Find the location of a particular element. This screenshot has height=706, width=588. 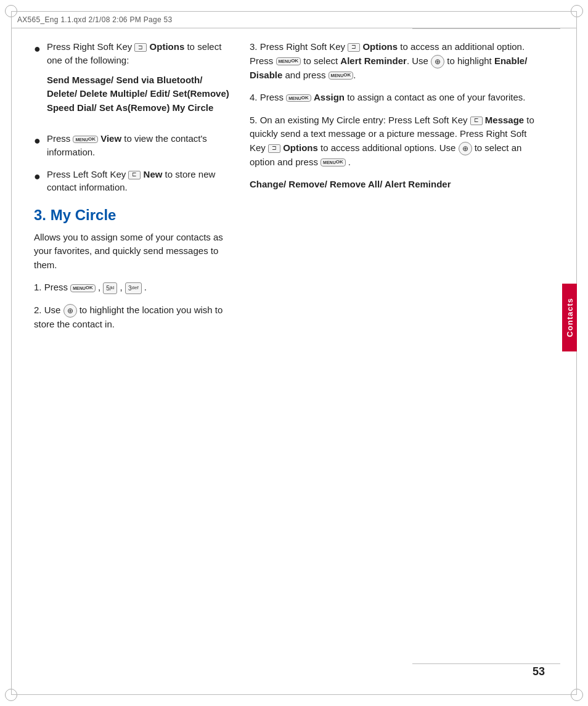

step3-bold2: Alert Reminder is located at coordinates (374, 60).